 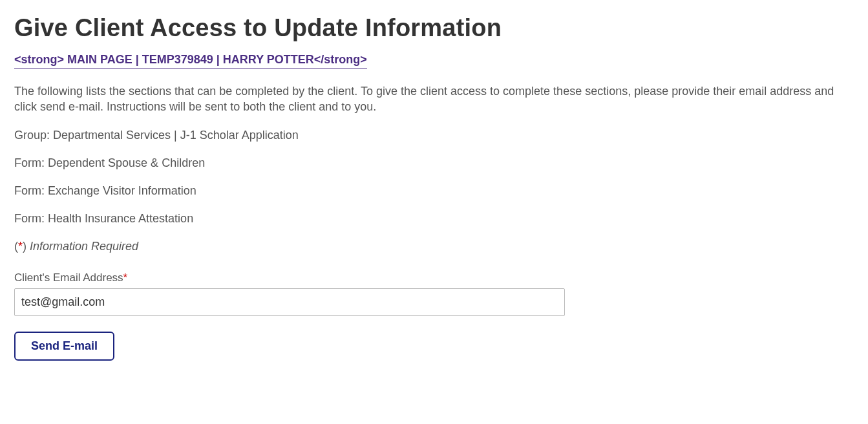 I want to click on page-title: Give Client Access to Update Information, so click(x=434, y=28).